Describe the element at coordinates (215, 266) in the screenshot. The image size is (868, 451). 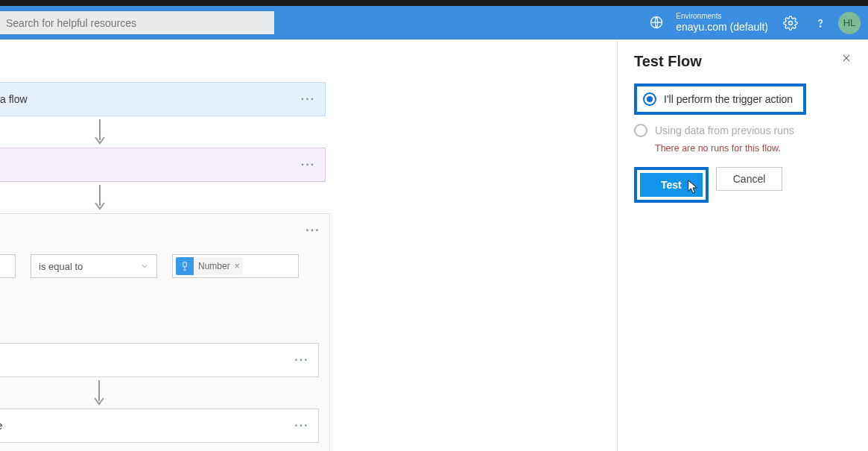
I see `number-token-label: Number` at that location.